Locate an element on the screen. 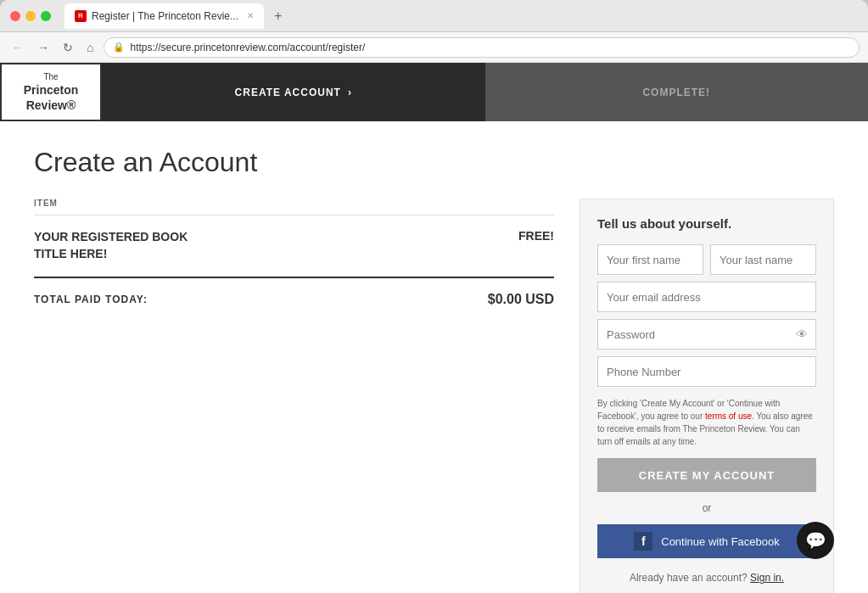 The image size is (868, 593). password-input is located at coordinates (707, 334).